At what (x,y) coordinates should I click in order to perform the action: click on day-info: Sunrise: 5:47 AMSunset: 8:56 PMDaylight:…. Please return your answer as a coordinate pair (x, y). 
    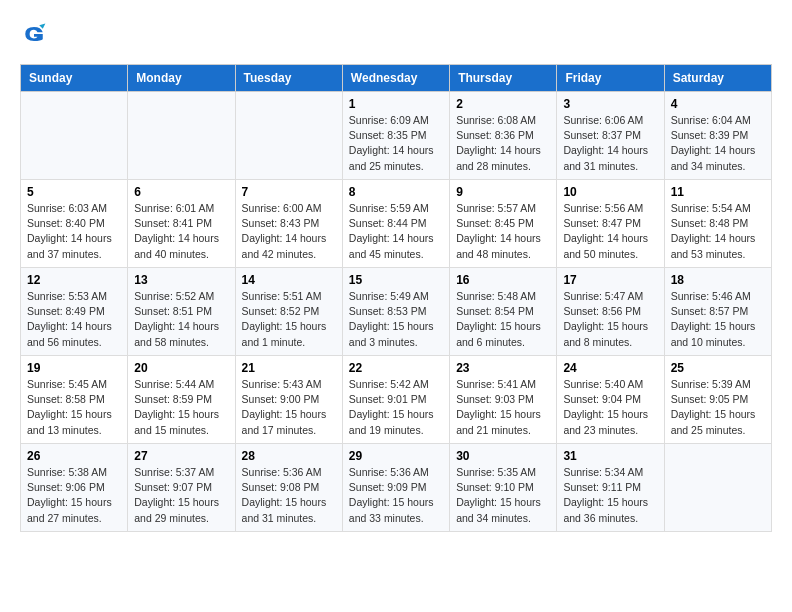
    Looking at the image, I should click on (610, 320).